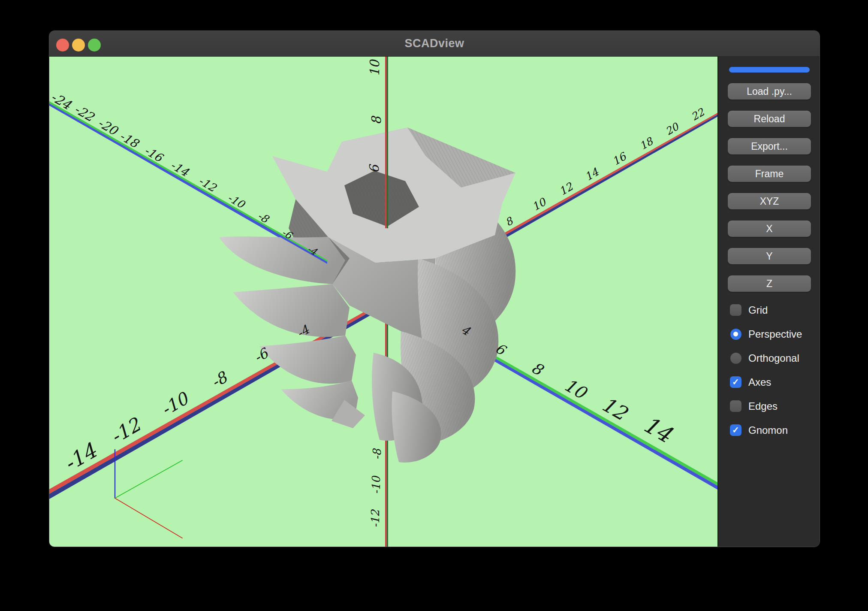 The width and height of the screenshot is (868, 611). I want to click on checkbox-axes: ✓, so click(736, 382).